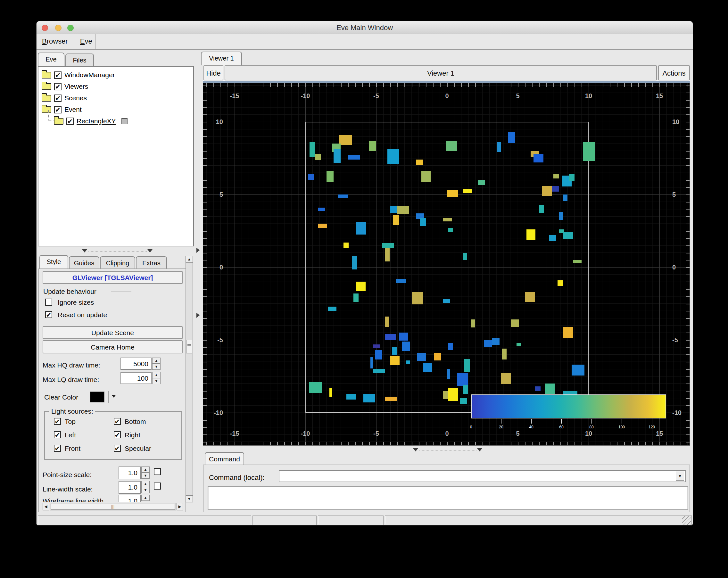 The width and height of the screenshot is (728, 578). I want to click on light-sources-label: Light sources:, so click(72, 411).